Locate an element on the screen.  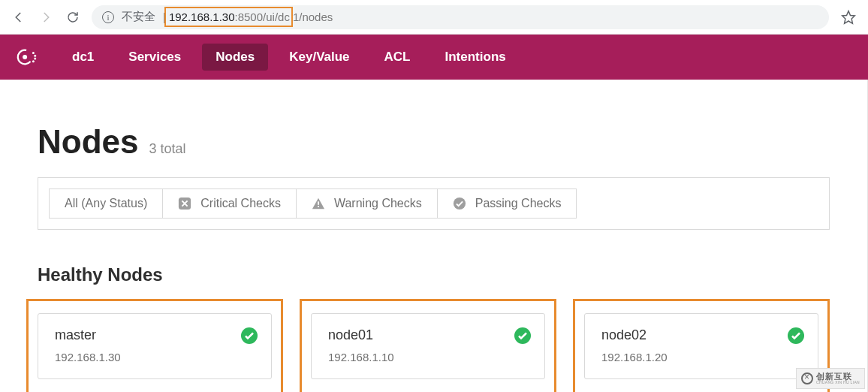
node-ip: 192.168.1.10 is located at coordinates (428, 357).